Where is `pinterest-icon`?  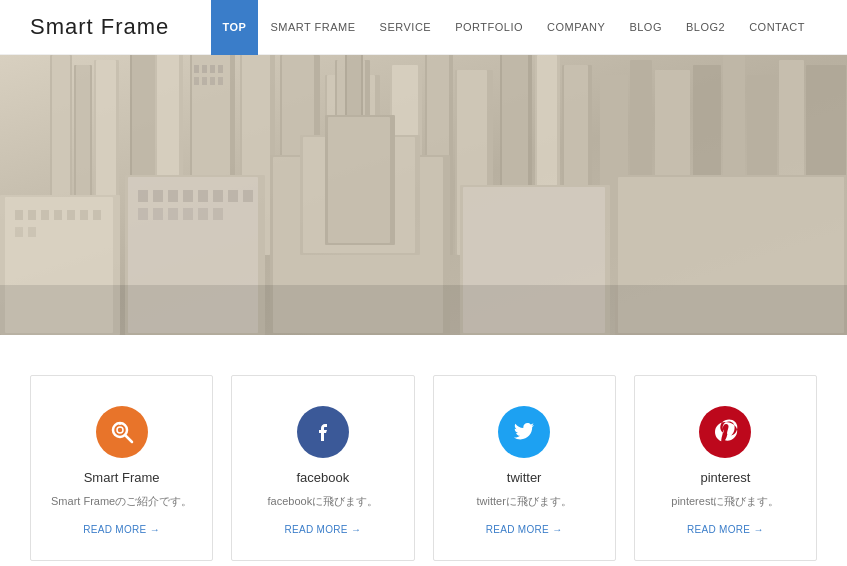 pinterest-icon is located at coordinates (725, 432).